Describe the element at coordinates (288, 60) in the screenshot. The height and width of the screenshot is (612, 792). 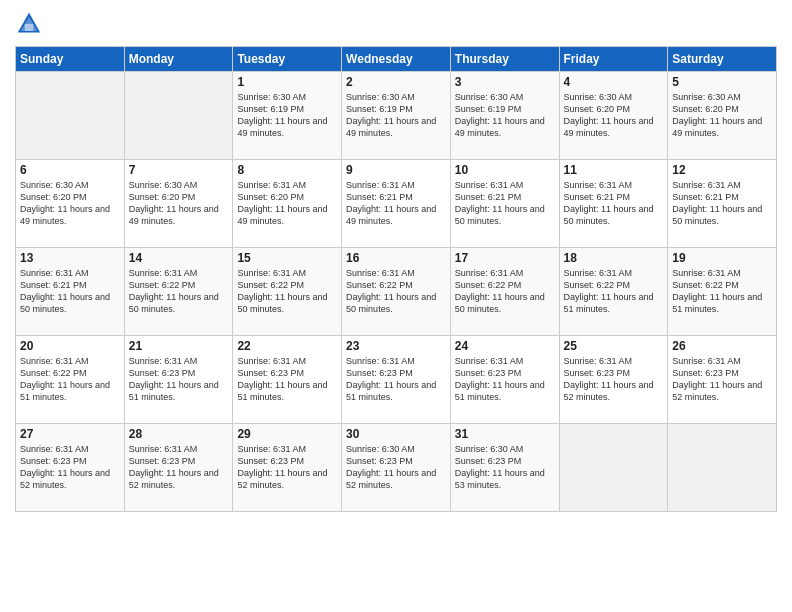
I see `weekday-header: Tuesday` at that location.